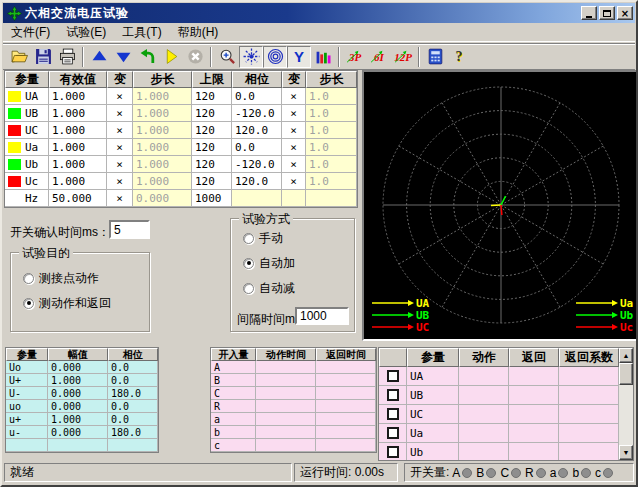 The image size is (638, 487). What do you see at coordinates (459, 57) in the screenshot?
I see `help-button: ?` at bounding box center [459, 57].